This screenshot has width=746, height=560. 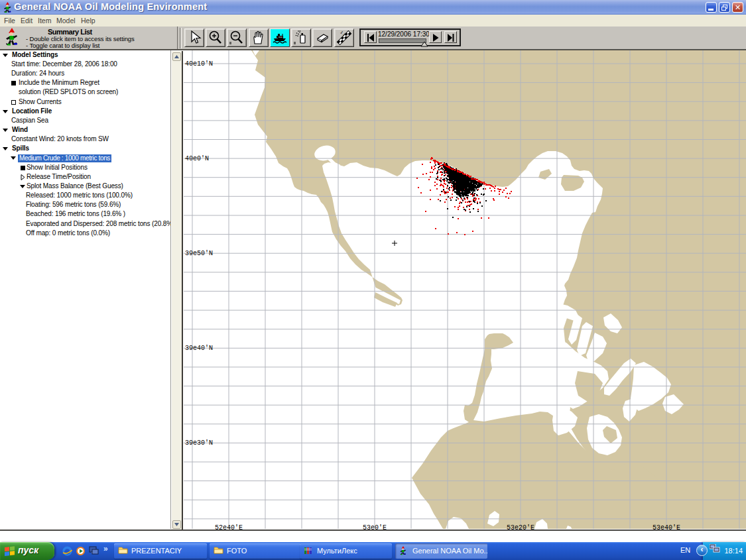 I want to click on svg-text: 40e10'N, so click(x=199, y=64).